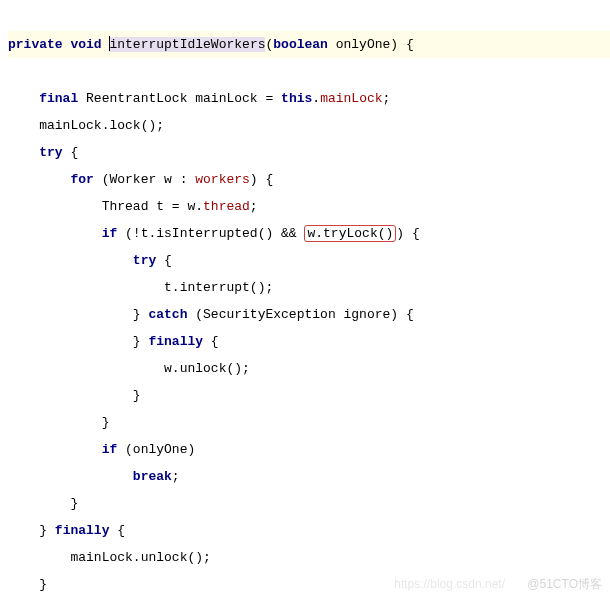 Image resolution: width=610 pixels, height=602 pixels. I want to click on text: t.interrupt();, so click(218, 288).